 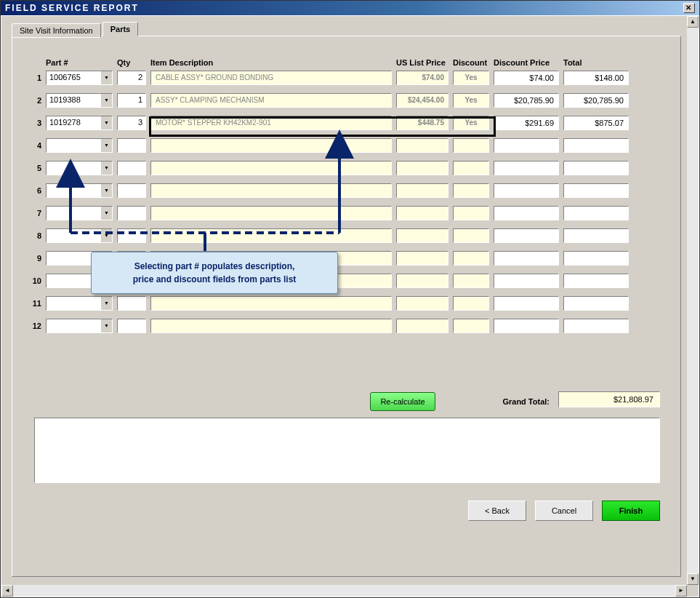 What do you see at coordinates (631, 511) in the screenshot?
I see `finish-button: Finish` at bounding box center [631, 511].